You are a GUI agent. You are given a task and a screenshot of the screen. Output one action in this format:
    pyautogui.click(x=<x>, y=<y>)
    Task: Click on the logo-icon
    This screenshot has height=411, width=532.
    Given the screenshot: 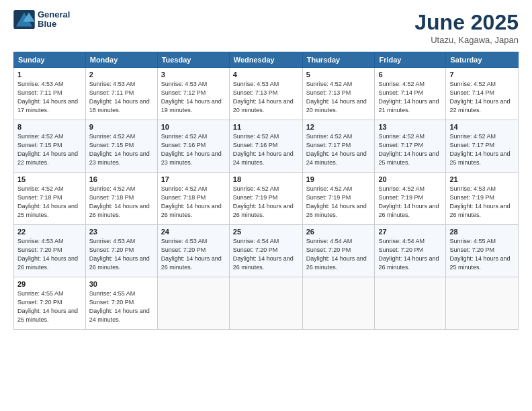 What is the action you would take?
    pyautogui.click(x=24, y=19)
    